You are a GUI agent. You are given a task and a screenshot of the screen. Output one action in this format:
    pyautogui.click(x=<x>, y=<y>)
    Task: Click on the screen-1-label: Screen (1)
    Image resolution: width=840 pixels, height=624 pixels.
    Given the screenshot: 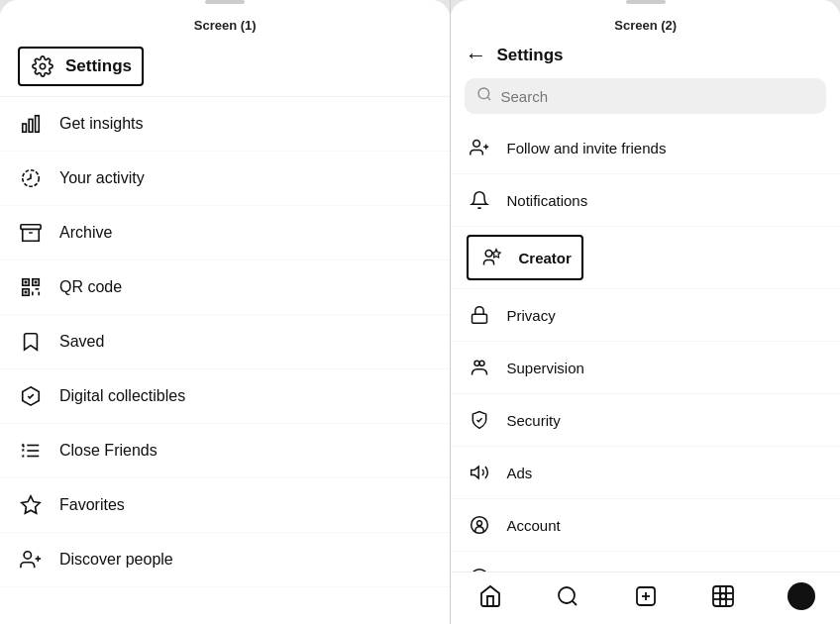 What is the action you would take?
    pyautogui.click(x=225, y=24)
    